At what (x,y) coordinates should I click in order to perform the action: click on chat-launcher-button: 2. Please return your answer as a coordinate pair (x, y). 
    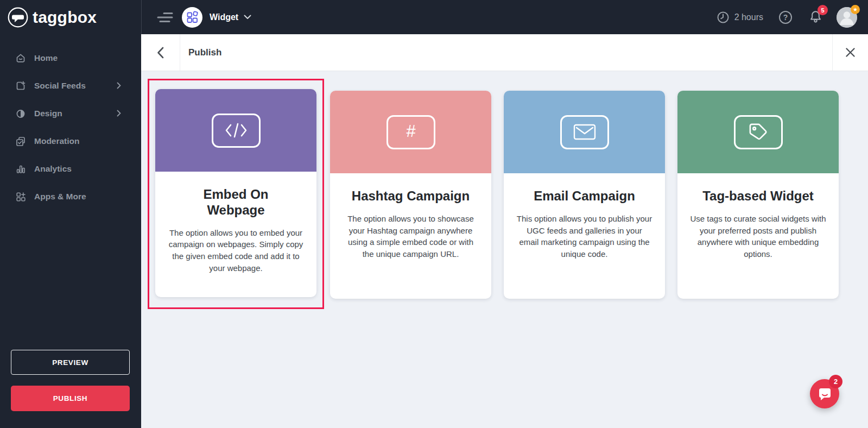
    Looking at the image, I should click on (825, 394).